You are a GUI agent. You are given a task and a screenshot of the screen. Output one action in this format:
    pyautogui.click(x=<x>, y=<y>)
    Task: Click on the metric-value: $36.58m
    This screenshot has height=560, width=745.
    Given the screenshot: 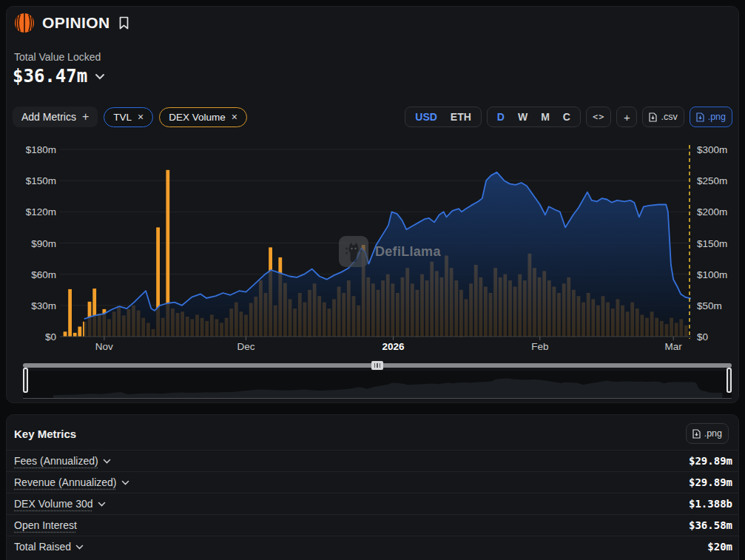 What is the action you would take?
    pyautogui.click(x=710, y=525)
    